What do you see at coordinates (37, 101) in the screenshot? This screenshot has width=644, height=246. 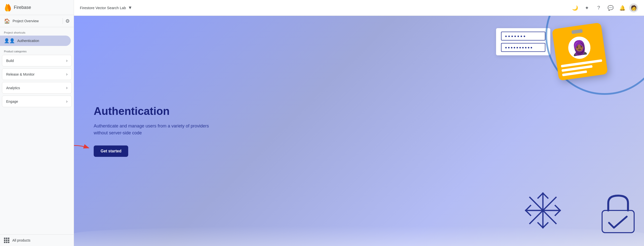 I see `category-item-engage: Engage ›` at bounding box center [37, 101].